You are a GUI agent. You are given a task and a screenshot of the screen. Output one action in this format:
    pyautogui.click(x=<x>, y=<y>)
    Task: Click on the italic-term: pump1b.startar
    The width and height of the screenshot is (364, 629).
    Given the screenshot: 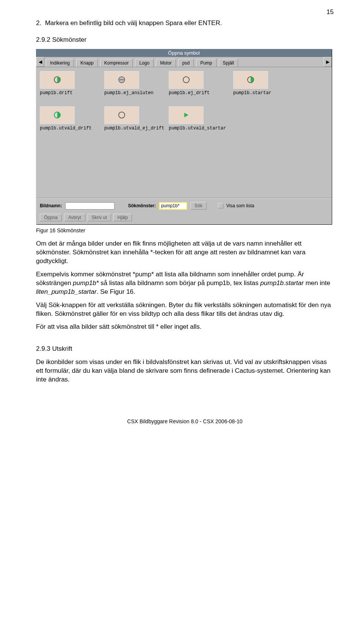 What is the action you would take?
    pyautogui.click(x=282, y=283)
    